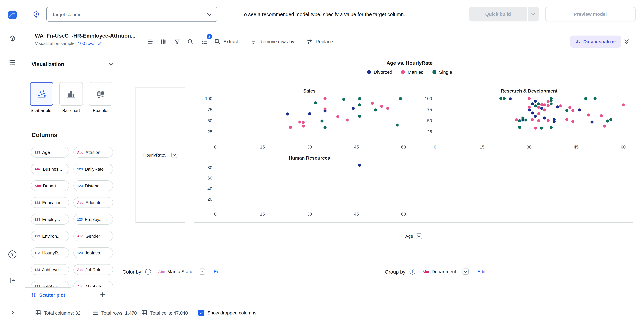  What do you see at coordinates (320, 41) in the screenshot?
I see `replace-button: Replace` at bounding box center [320, 41].